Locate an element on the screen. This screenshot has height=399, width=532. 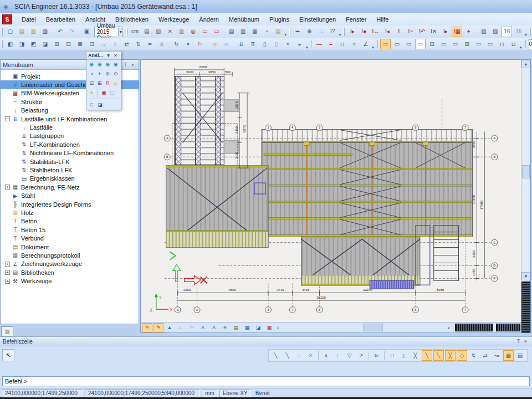
frame-save-icon: ▭ is located at coordinates (397, 44).